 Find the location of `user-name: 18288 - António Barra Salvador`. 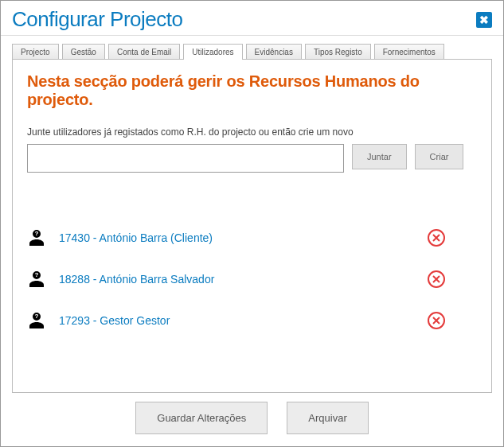

user-name: 18288 - António Barra Salvador is located at coordinates (237, 279).